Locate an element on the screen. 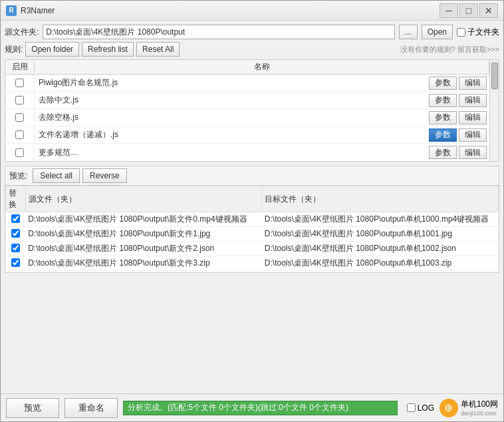  rule-name-1: 去除中文.js is located at coordinates (231, 100).